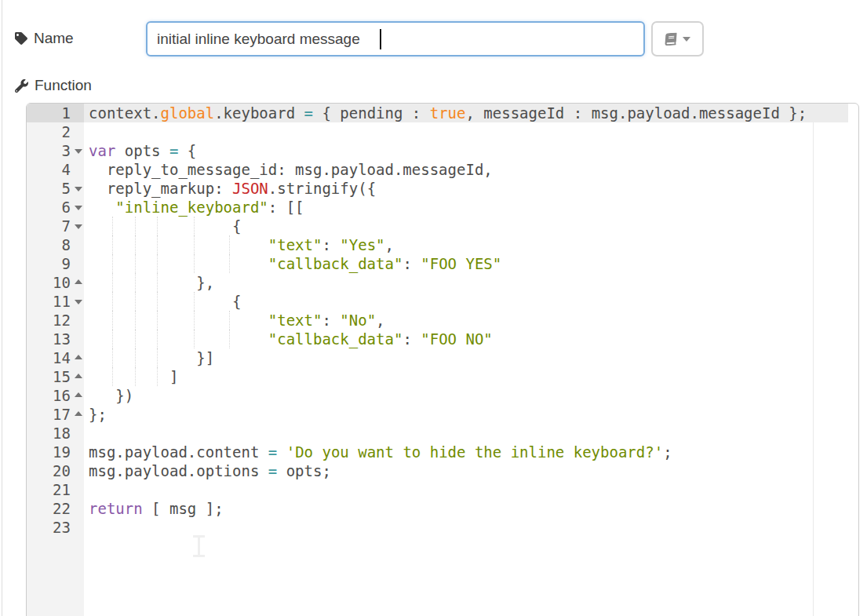 The height and width of the screenshot is (616, 867). What do you see at coordinates (55, 151) in the screenshot?
I see `gutter-row: 3` at bounding box center [55, 151].